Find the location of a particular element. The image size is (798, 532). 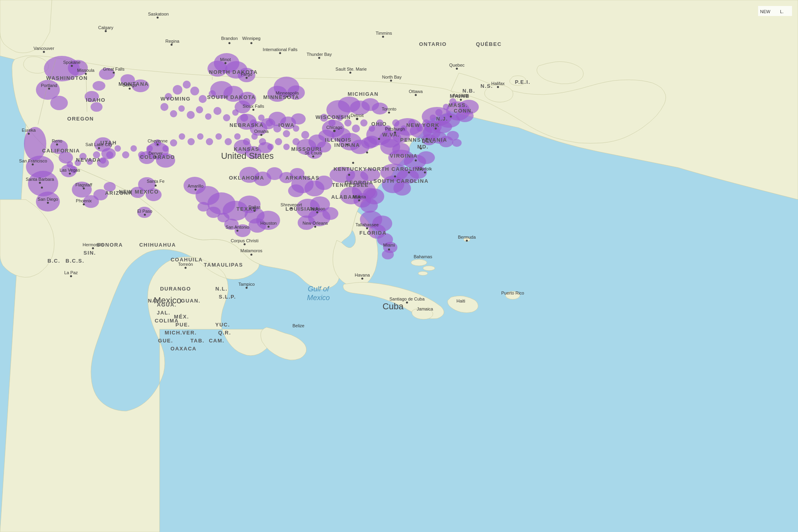

california-label: CALIFORNIA is located at coordinates (61, 151).